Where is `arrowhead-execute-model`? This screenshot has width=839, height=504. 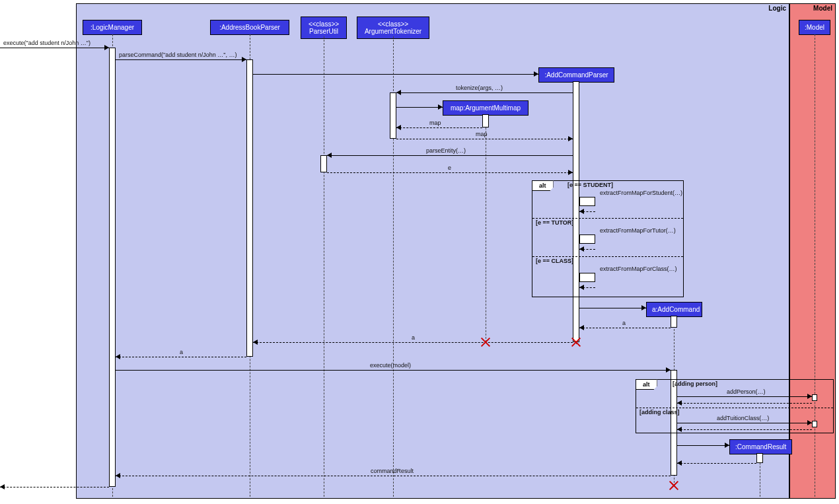 arrowhead-execute-model is located at coordinates (669, 370).